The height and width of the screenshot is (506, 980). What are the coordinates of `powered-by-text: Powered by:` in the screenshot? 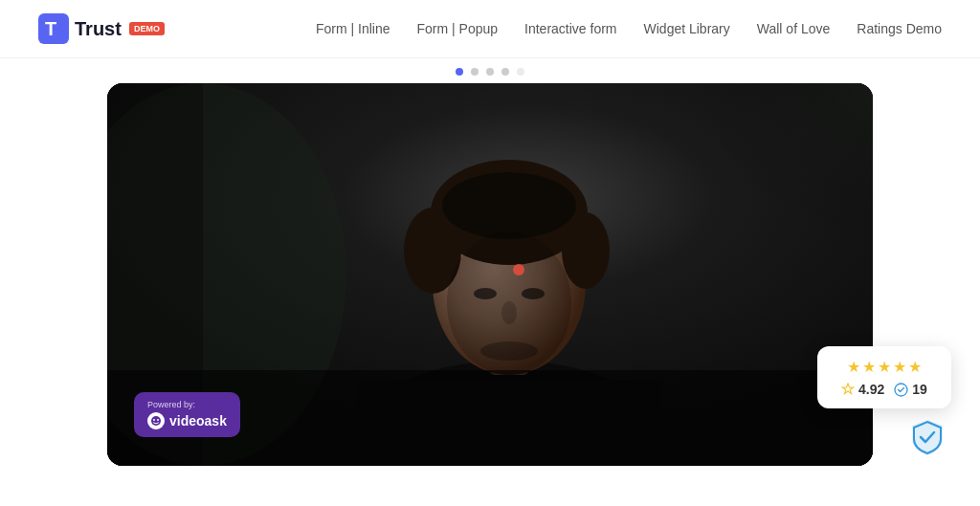 It's located at (188, 405).